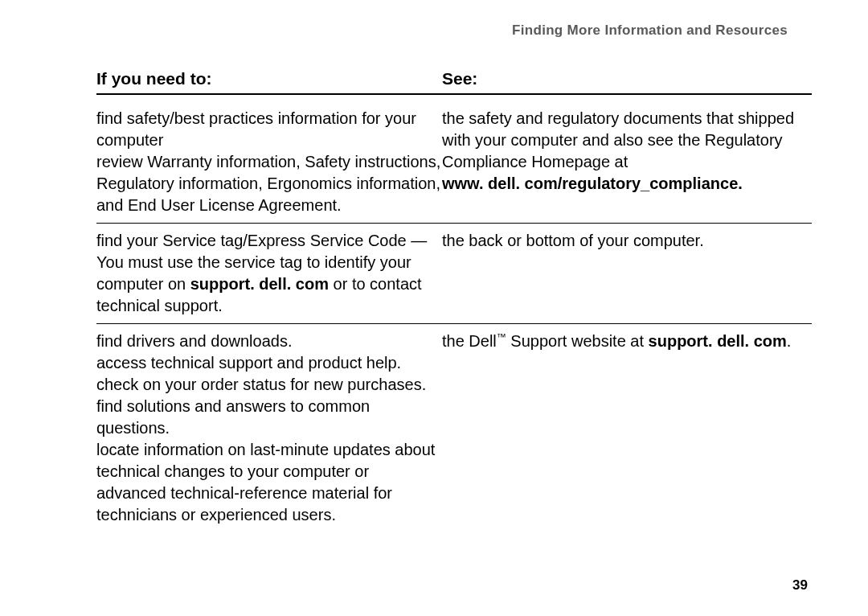 This screenshot has height=616, width=868. I want to click on row3-right-bold: support. dell. com, so click(718, 341).